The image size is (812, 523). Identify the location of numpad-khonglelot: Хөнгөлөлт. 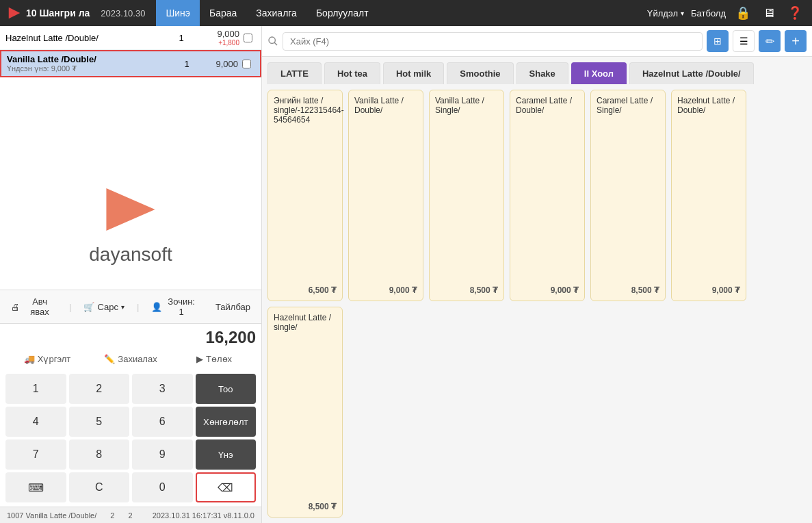
(226, 422).